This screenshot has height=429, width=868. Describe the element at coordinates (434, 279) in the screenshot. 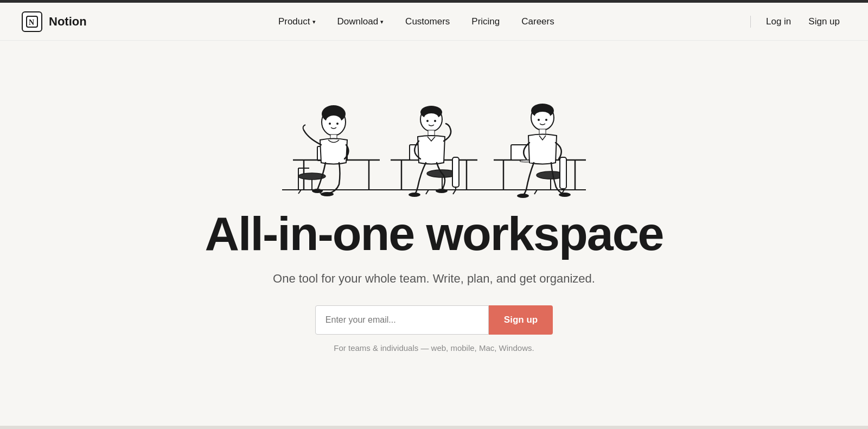

I see `hero-subtitle: One tool for your whole team. Write, pla…` at that location.